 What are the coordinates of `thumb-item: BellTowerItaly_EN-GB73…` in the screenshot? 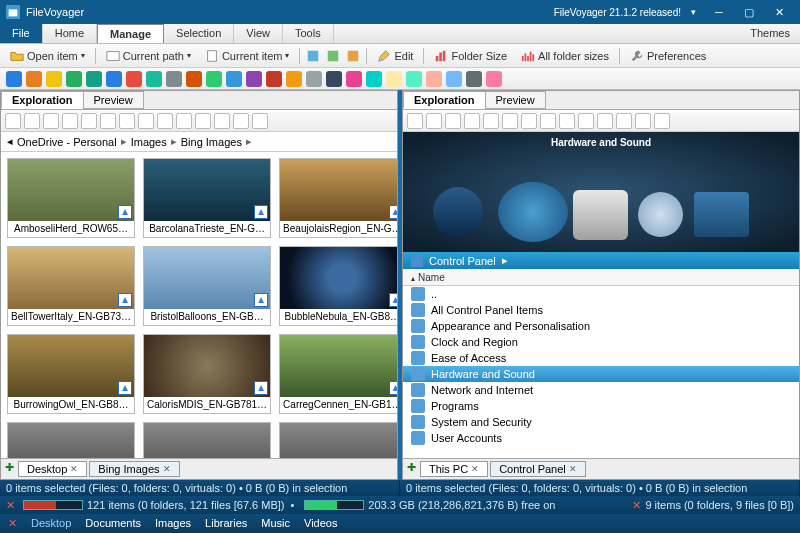 It's located at (71, 286).